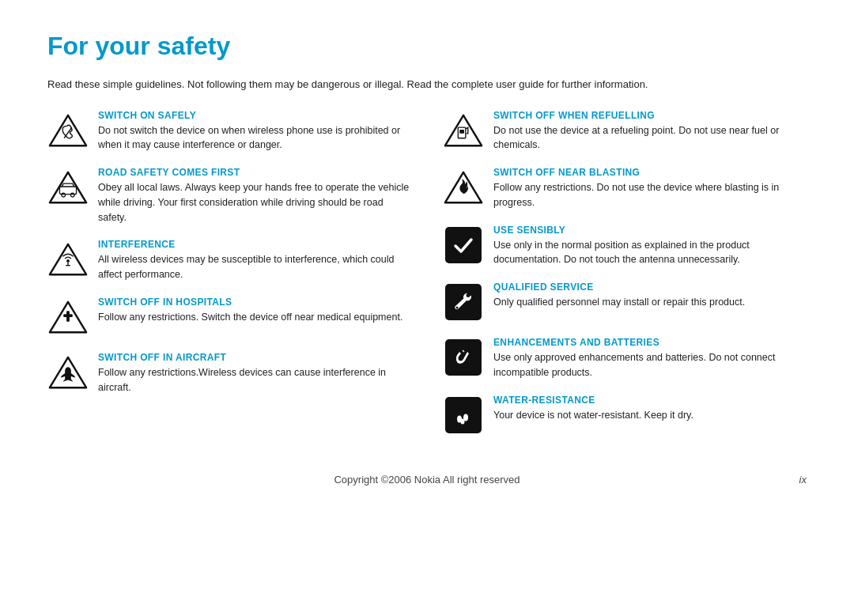  I want to click on qualified-service-content: QUALIFIED SERVICE Only qualified personn…, so click(619, 296).